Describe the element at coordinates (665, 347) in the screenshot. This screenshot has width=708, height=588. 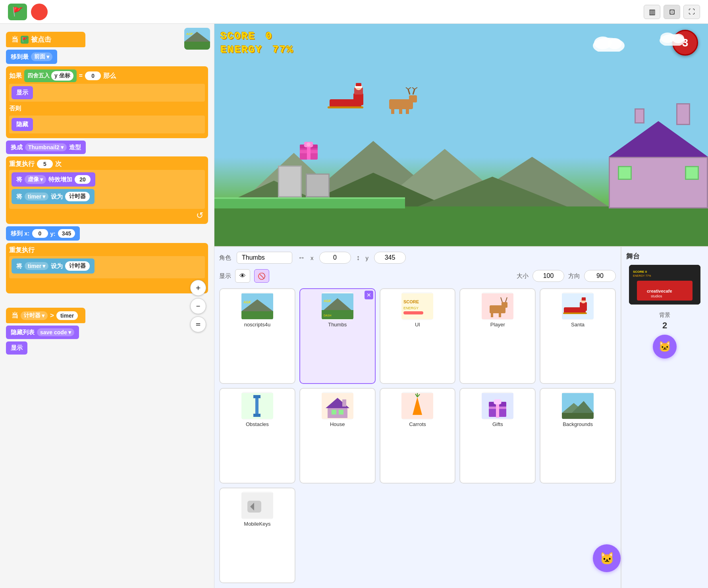
I see `add-background-button: 🐱` at that location.